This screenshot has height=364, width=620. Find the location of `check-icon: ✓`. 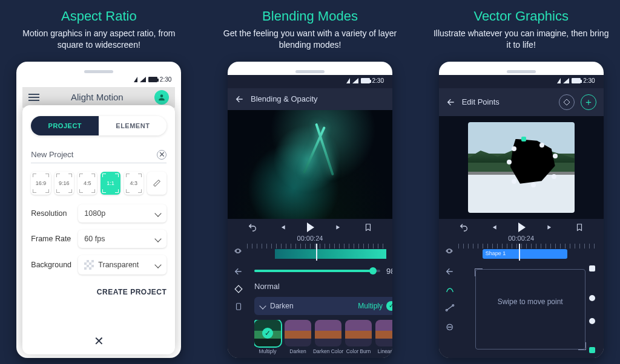

check-icon: ✓ is located at coordinates (389, 306).